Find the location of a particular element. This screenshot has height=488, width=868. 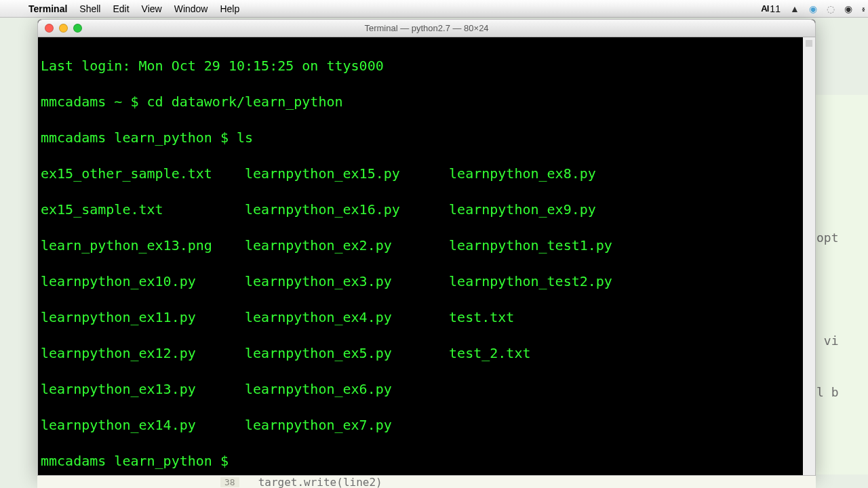

sync-globe-icon: ◉ is located at coordinates (813, 9).